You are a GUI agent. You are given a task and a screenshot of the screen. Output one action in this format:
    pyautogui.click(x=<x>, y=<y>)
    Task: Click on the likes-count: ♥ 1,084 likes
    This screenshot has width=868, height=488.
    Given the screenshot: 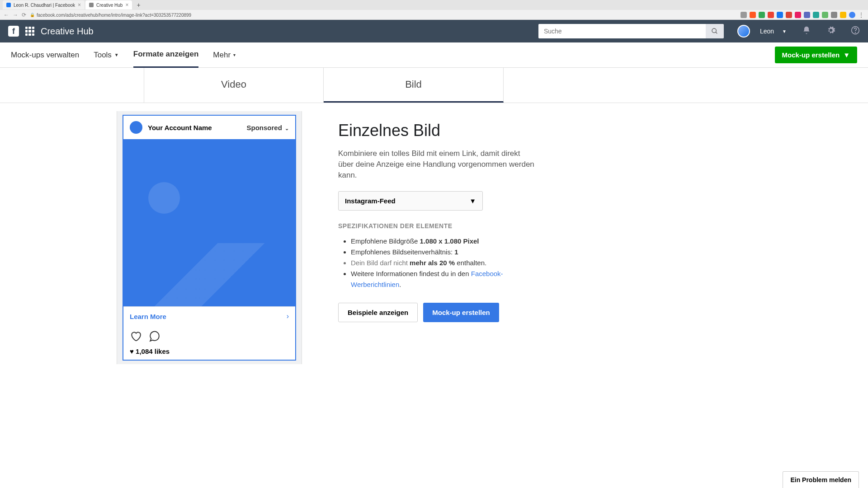 What is the action you would take?
    pyautogui.click(x=209, y=353)
    